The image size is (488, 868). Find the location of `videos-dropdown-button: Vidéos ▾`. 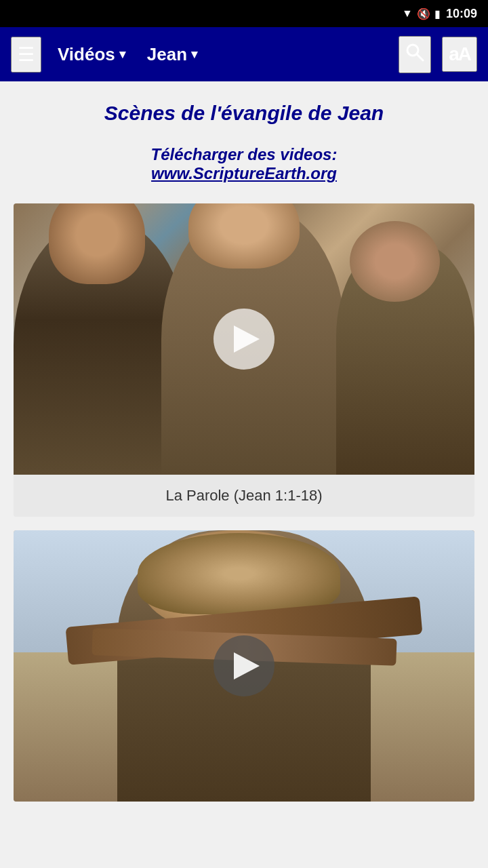

videos-dropdown-button: Vidéos ▾ is located at coordinates (92, 54).